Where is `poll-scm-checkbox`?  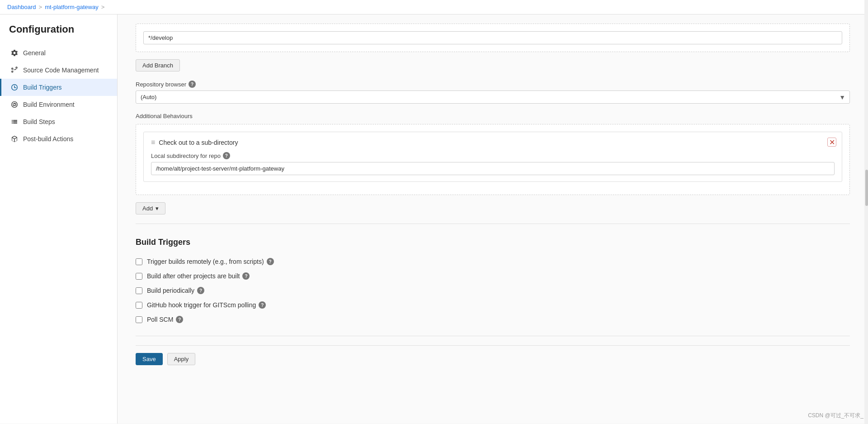
poll-scm-checkbox is located at coordinates (139, 319).